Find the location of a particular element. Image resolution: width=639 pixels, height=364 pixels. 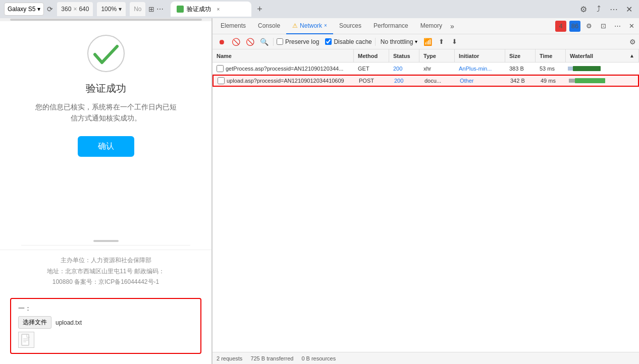

device-selector: Galaxy S5 ▾ is located at coordinates (24, 9).